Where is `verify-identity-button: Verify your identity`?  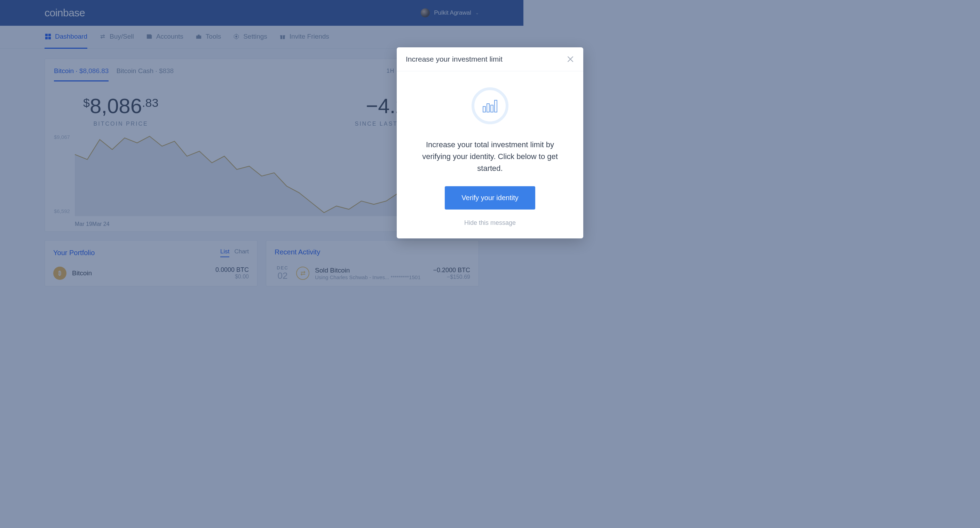 verify-identity-button: Verify your identity is located at coordinates (490, 198).